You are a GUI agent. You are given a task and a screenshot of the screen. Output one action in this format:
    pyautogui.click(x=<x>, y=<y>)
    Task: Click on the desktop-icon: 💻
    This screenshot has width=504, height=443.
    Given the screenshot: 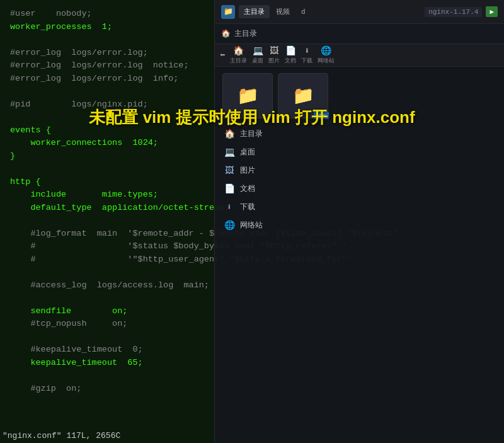 What is the action you would take?
    pyautogui.click(x=258, y=50)
    